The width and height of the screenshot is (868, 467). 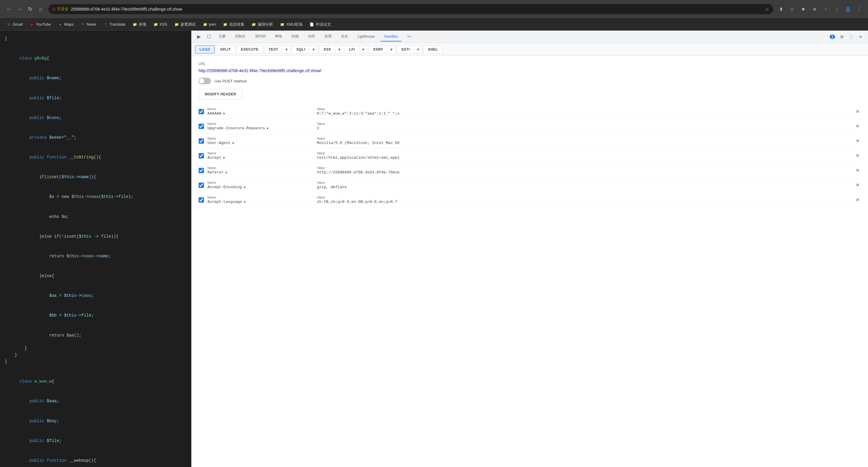 What do you see at coordinates (279, 36) in the screenshot?
I see `tab-network: 网络` at bounding box center [279, 36].